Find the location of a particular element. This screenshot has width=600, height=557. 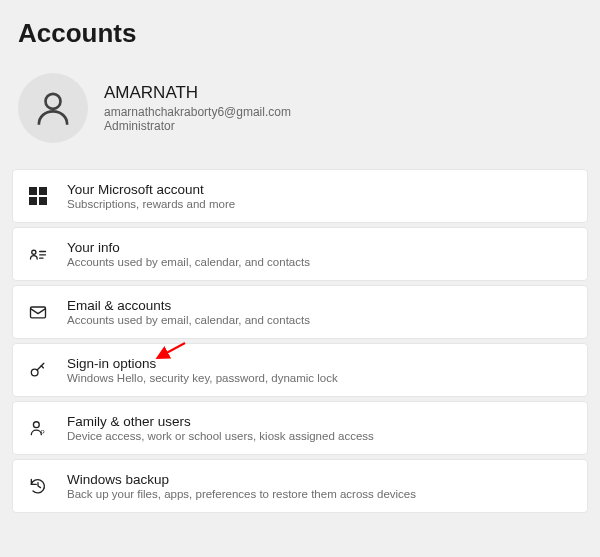

user-email: amarnathchakraborty6@gmail.com is located at coordinates (198, 112).